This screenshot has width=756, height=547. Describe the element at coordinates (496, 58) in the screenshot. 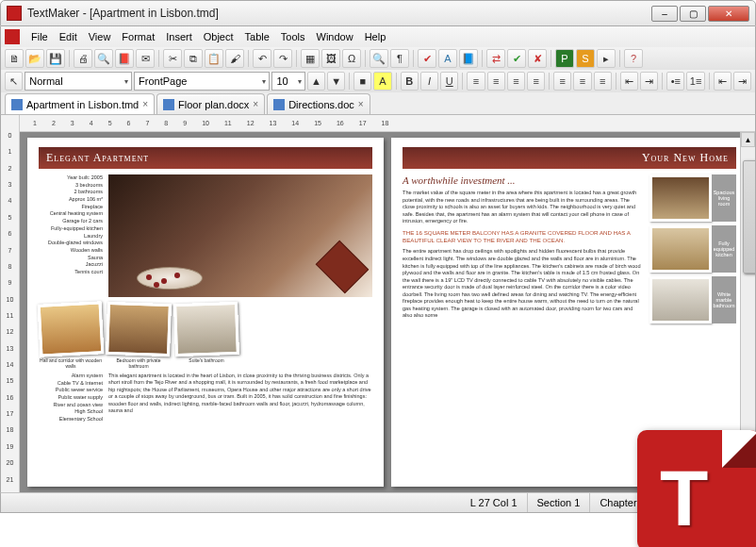

I see `track-changes-icon: ⇄` at that location.